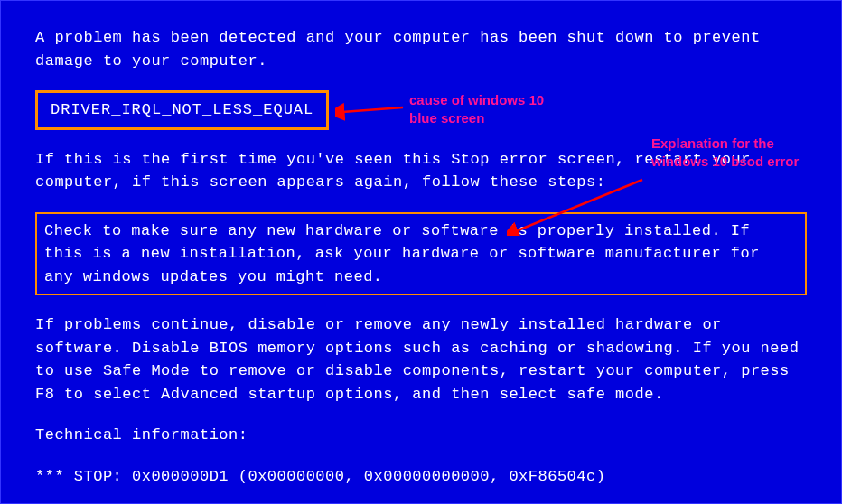 Image resolution: width=842 pixels, height=504 pixels. What do you see at coordinates (182, 110) in the screenshot?
I see `bsod-error-code-box: DRIVER_IRQL_NOT_LESS_EQUAL` at bounding box center [182, 110].